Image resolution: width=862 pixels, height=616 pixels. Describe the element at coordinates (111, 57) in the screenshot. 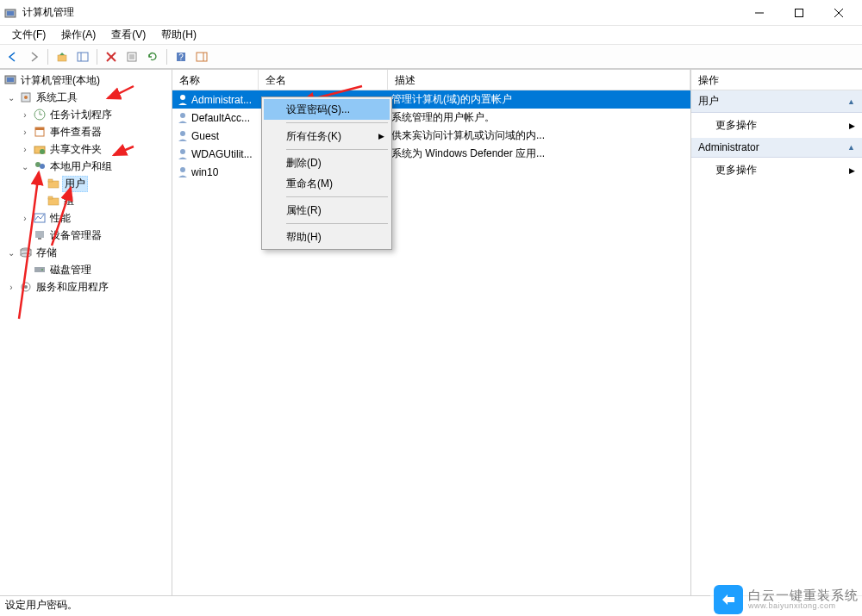

I see `delete-button` at that location.